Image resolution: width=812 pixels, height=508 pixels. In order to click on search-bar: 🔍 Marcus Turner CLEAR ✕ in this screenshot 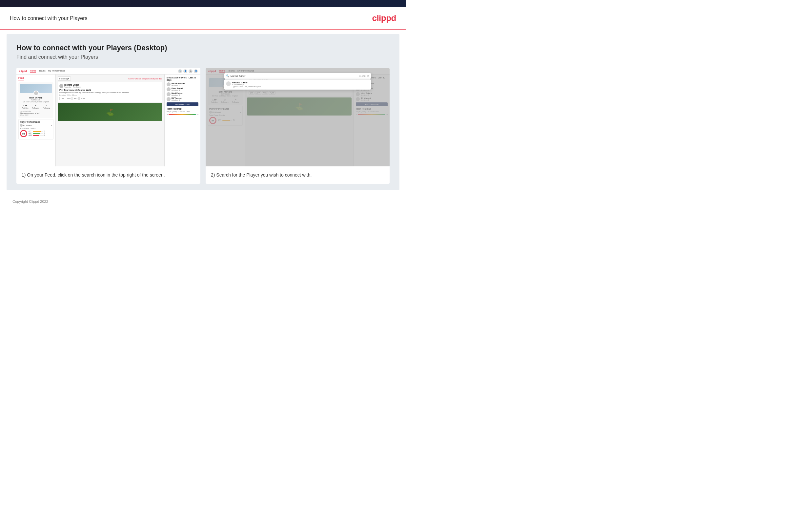, I will do `click(297, 76)`.